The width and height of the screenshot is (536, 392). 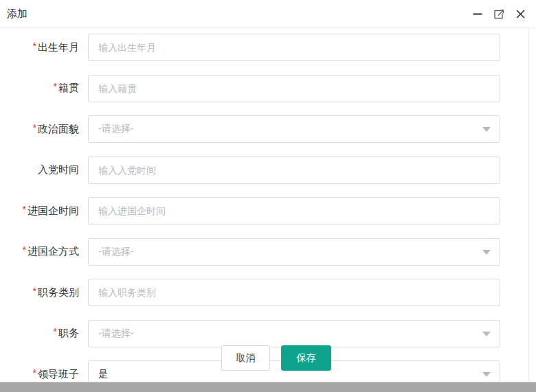 What do you see at coordinates (294, 211) in the screenshot?
I see `soe-entry-time-input` at bounding box center [294, 211].